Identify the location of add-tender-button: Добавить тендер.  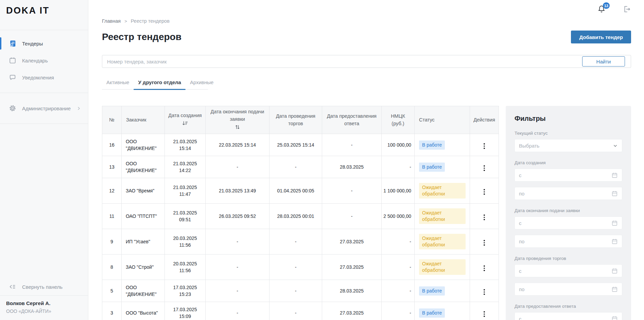
(601, 37).